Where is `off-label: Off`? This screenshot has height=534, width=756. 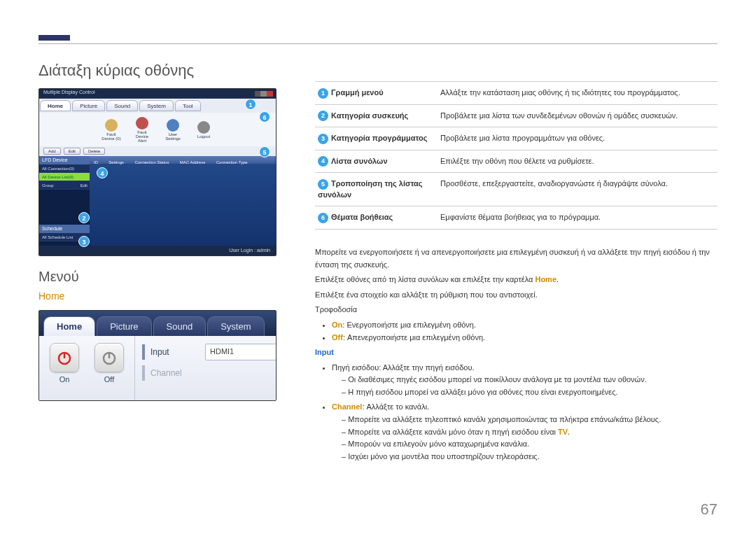
off-label: Off is located at coordinates (109, 379).